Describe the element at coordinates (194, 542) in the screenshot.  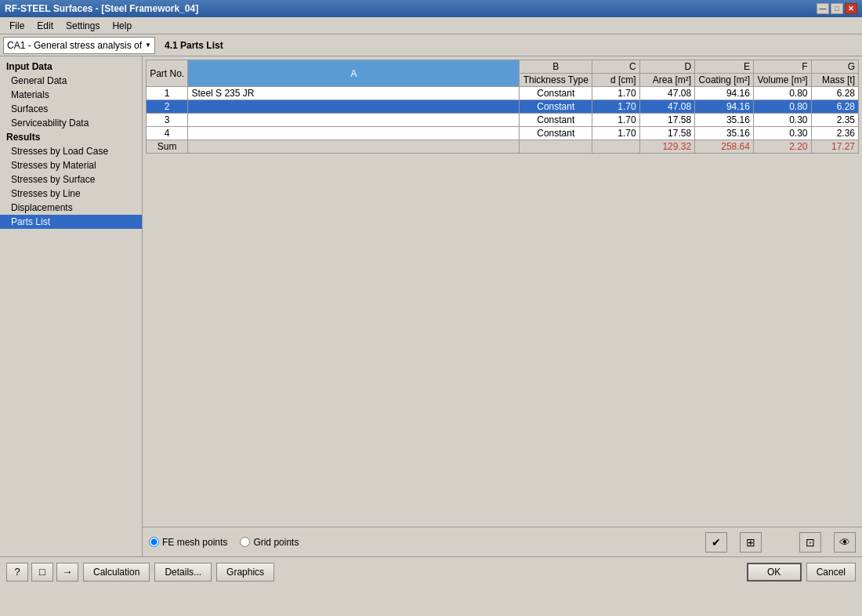
I see `fe-mesh-label: FE mesh points` at that location.